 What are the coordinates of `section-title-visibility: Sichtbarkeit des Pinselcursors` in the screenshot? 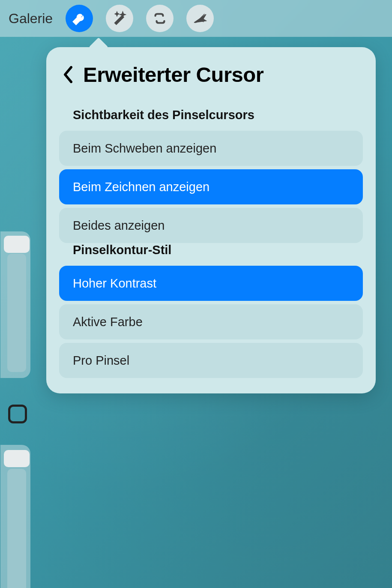 It's located at (211, 115).